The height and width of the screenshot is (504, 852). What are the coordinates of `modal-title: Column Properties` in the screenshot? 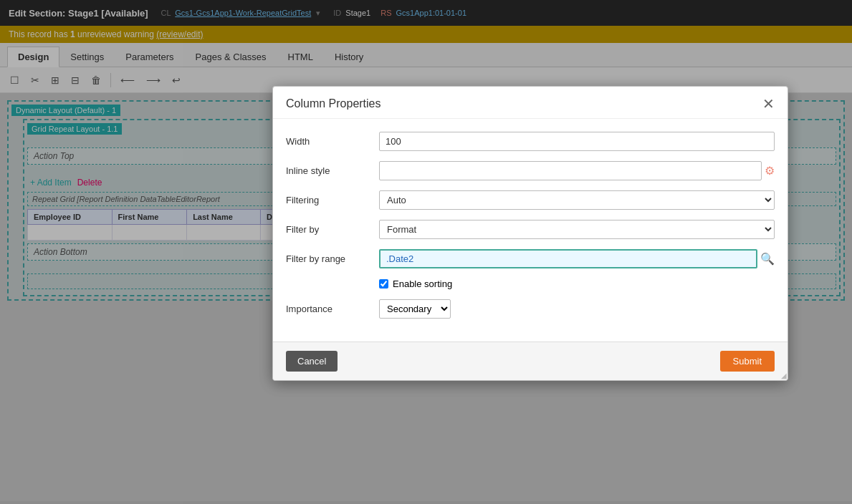 It's located at (334, 104).